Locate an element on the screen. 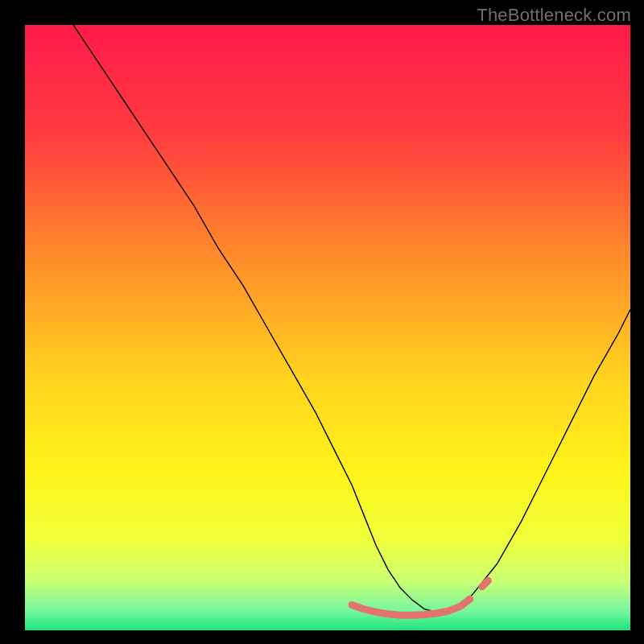 This screenshot has width=644, height=644. series-flat-highlight is located at coordinates (411, 607).